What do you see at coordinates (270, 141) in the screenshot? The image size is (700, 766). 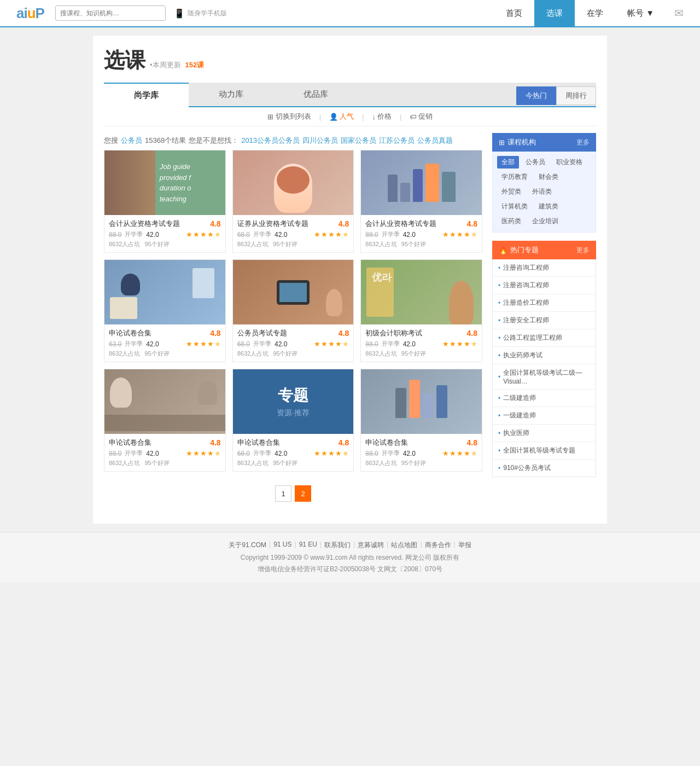 I see `suggest-1: 2013公务员公务员` at bounding box center [270, 141].